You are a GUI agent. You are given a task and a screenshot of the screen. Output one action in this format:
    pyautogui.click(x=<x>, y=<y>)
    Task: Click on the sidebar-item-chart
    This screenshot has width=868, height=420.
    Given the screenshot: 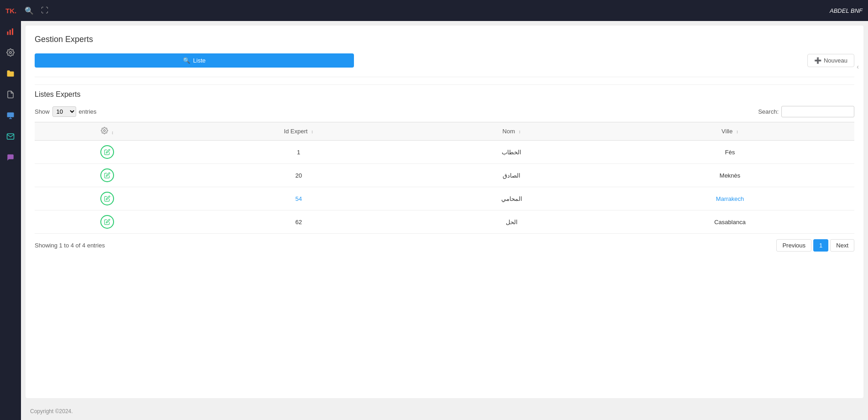 What is the action you would take?
    pyautogui.click(x=10, y=31)
    